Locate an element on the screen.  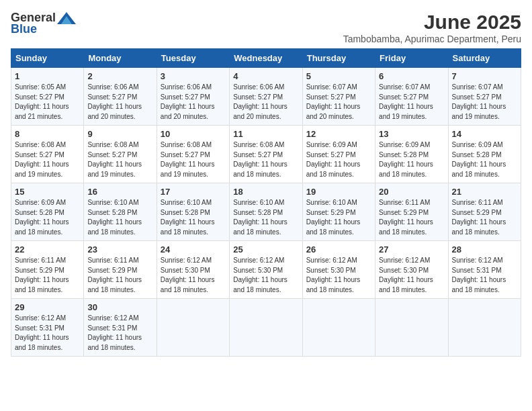
day-number: 14 is located at coordinates (485, 134).